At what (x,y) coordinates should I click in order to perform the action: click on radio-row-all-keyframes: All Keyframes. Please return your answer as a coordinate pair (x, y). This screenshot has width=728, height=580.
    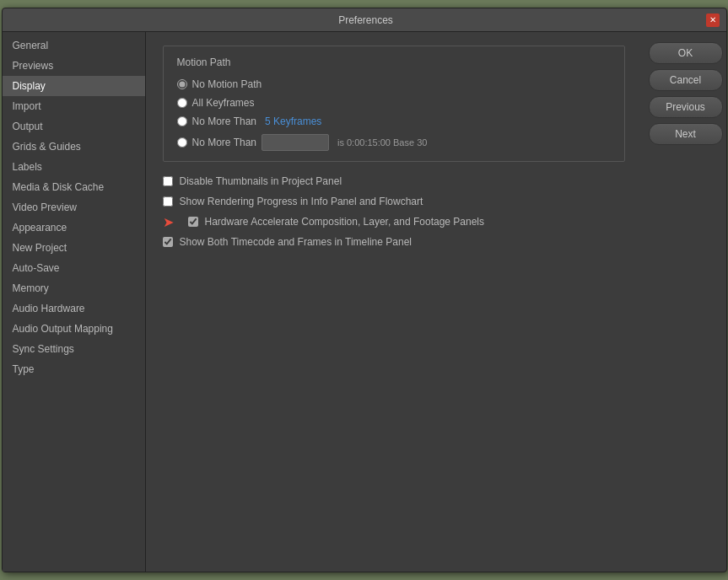
    Looking at the image, I should click on (394, 103).